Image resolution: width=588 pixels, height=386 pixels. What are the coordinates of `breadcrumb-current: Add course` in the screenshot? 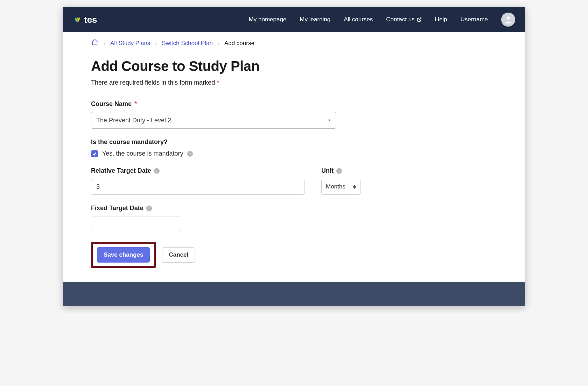 It's located at (239, 43).